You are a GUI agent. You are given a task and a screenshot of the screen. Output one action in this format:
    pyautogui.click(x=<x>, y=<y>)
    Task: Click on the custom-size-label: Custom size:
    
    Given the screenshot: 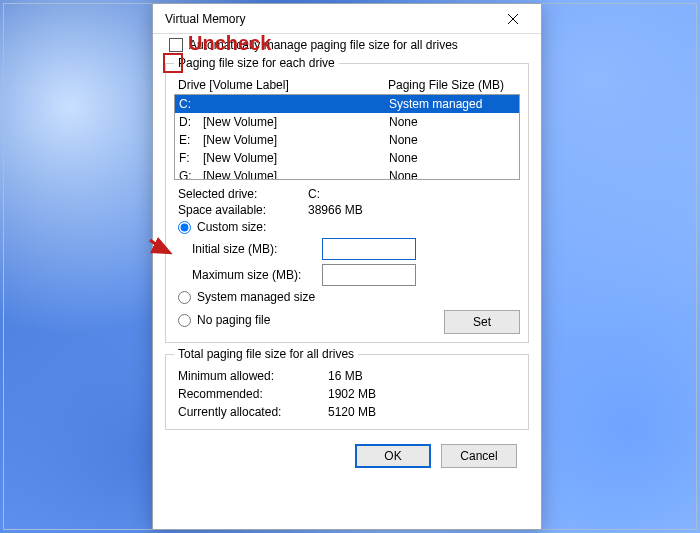 What is the action you would take?
    pyautogui.click(x=232, y=227)
    